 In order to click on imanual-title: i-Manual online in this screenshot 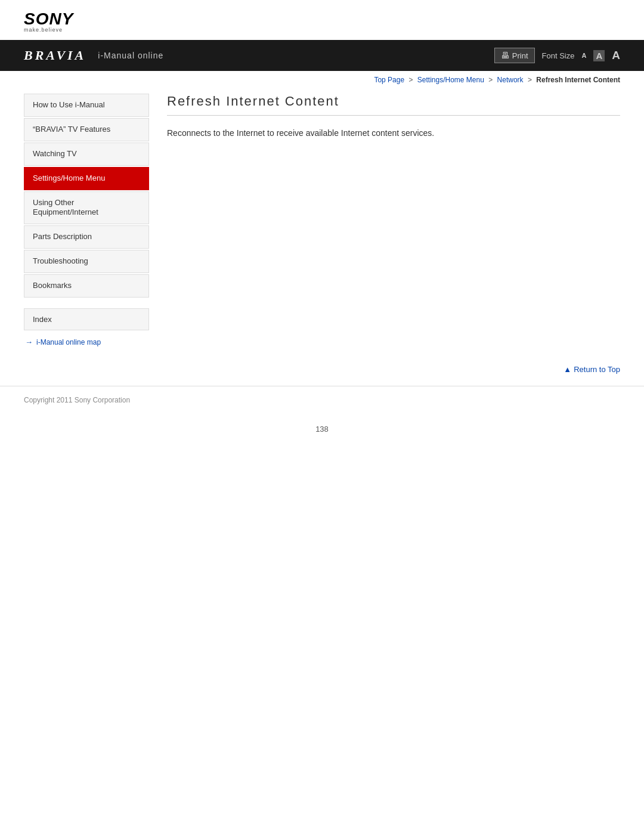, I will do `click(296, 55)`.